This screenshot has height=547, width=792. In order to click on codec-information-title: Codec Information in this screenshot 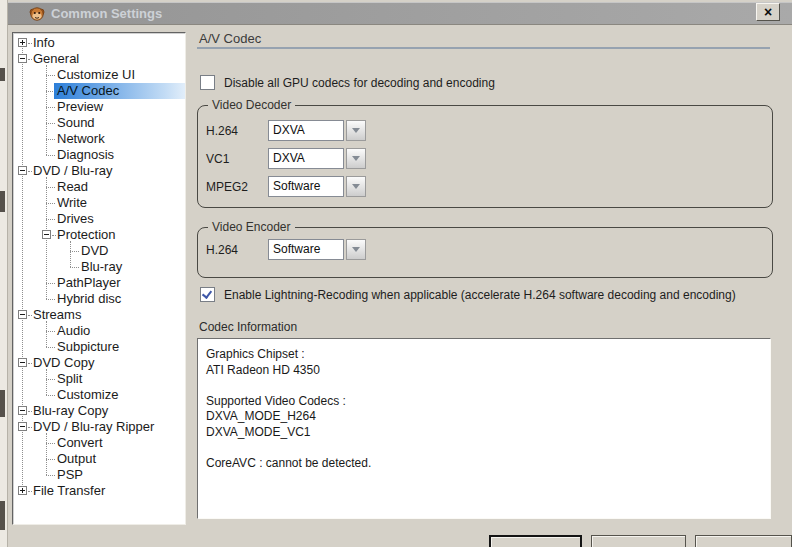, I will do `click(248, 327)`.